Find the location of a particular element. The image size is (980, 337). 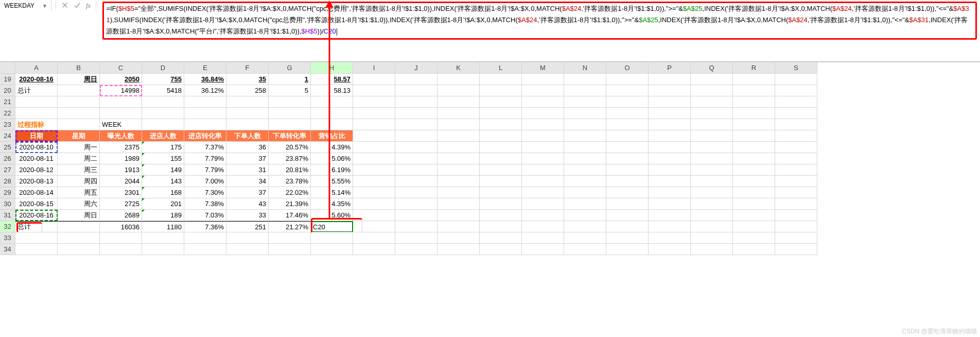

cell-20-A: 总计 is located at coordinates (37, 91).